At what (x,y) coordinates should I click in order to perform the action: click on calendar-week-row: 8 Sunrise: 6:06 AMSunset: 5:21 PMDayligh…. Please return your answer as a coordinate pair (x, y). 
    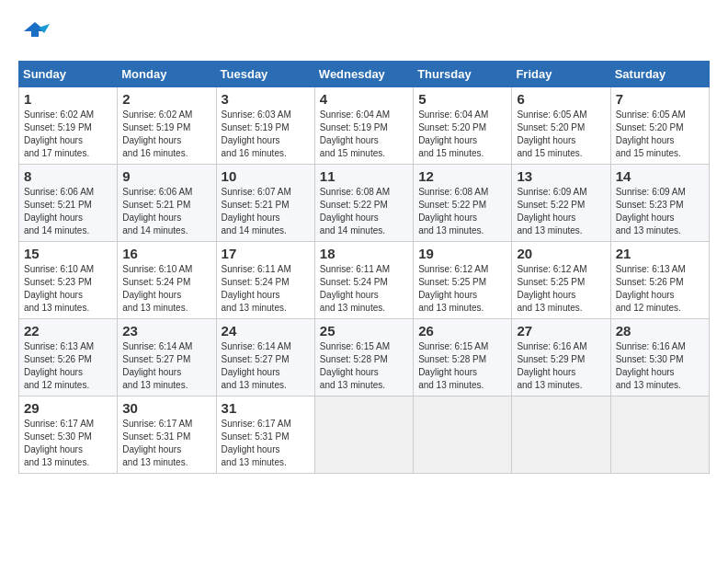
    Looking at the image, I should click on (364, 203).